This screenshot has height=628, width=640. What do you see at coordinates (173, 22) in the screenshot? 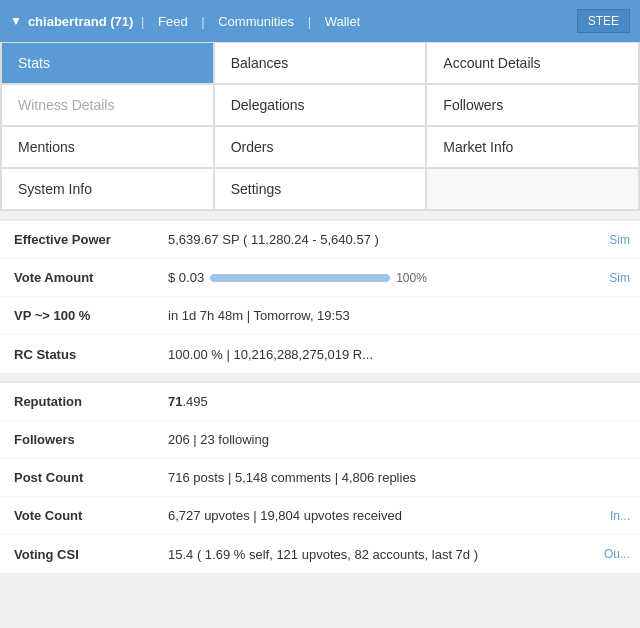
I see `feed-link: Feed` at bounding box center [173, 22].